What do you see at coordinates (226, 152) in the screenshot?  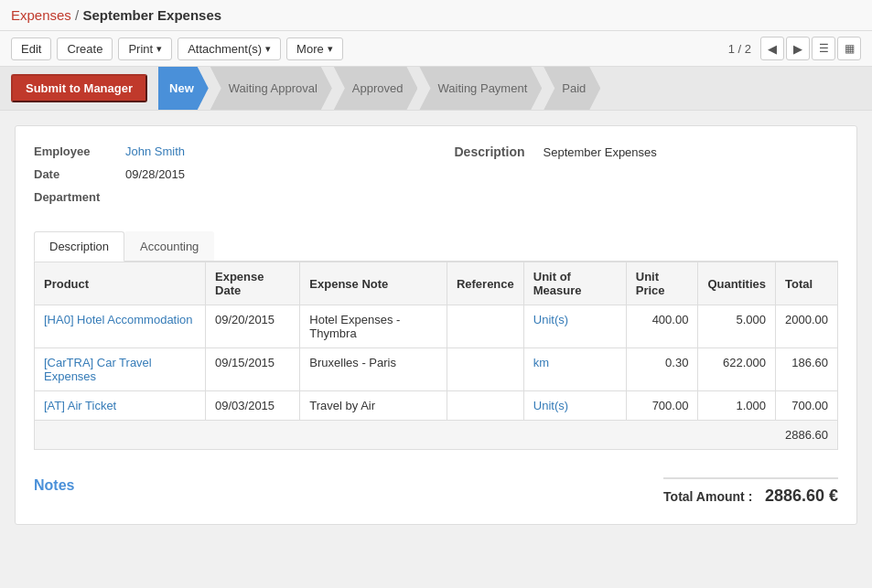 I see `employee-row: Employee John Smith` at bounding box center [226, 152].